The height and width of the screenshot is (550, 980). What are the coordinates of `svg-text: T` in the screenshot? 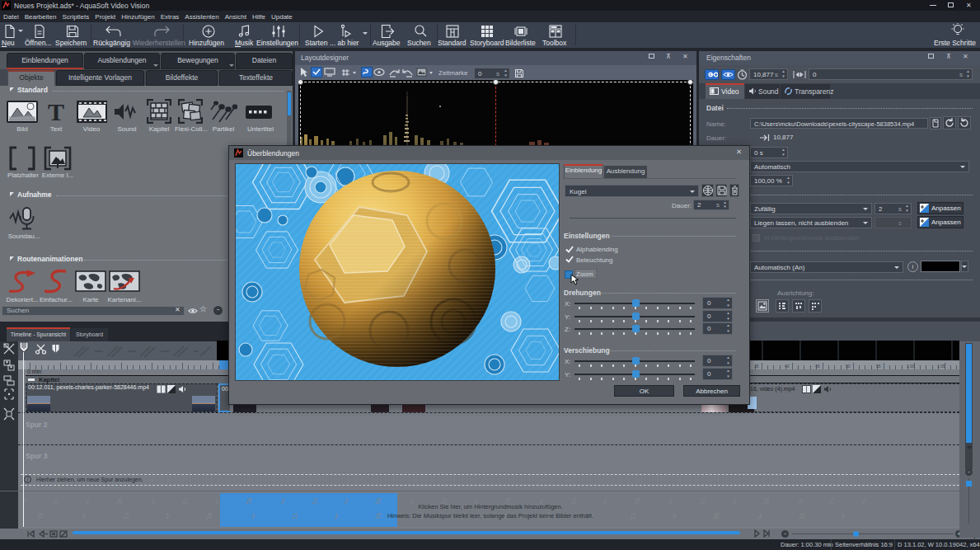 It's located at (56, 112).